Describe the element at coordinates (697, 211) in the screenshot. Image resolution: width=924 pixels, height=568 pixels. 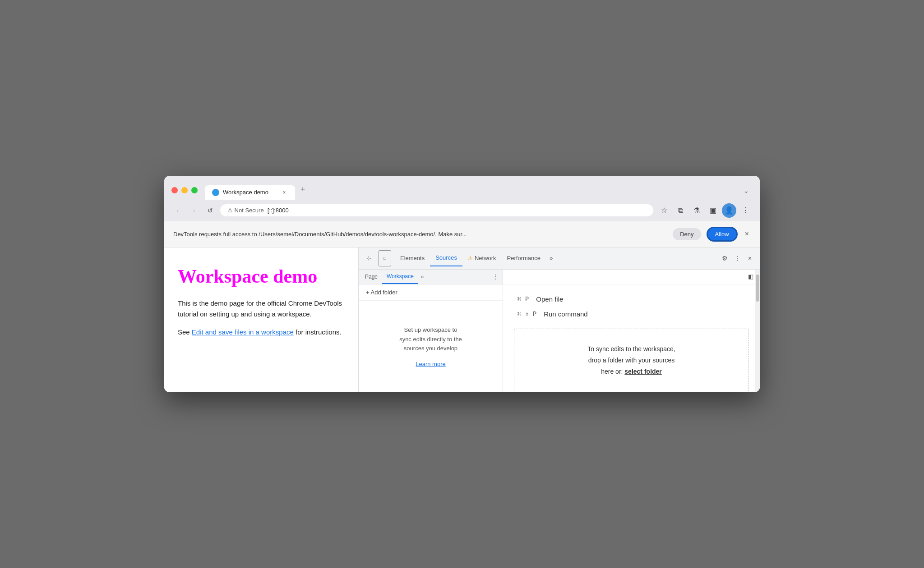
I see `devtools-icon: ⚗` at that location.